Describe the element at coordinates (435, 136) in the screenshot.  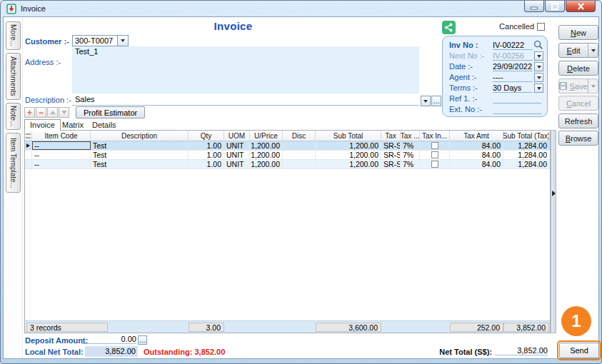
I see `col-tax-inclusive: Tax In...` at that location.